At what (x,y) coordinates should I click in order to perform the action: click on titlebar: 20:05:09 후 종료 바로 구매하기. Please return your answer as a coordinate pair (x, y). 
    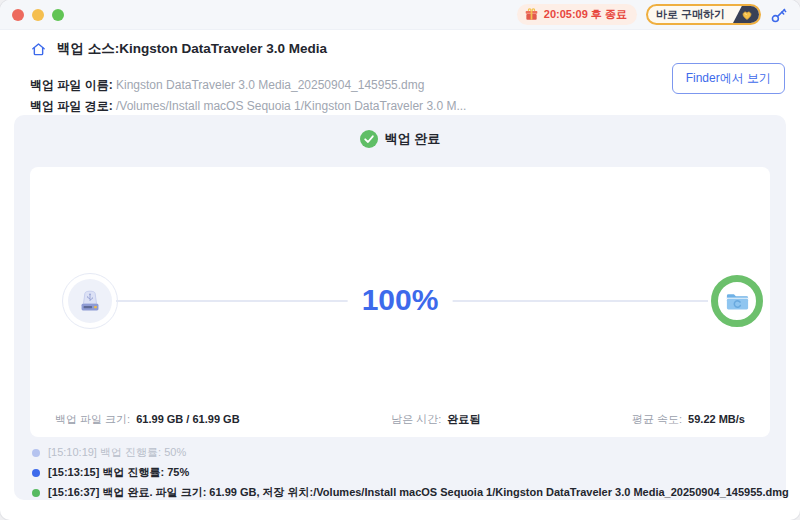
    Looking at the image, I should click on (400, 15).